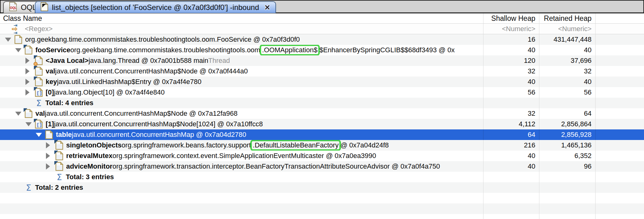 The height and width of the screenshot is (219, 644). What do you see at coordinates (13, 8) in the screenshot?
I see `svg-text: OQL` at bounding box center [13, 8].